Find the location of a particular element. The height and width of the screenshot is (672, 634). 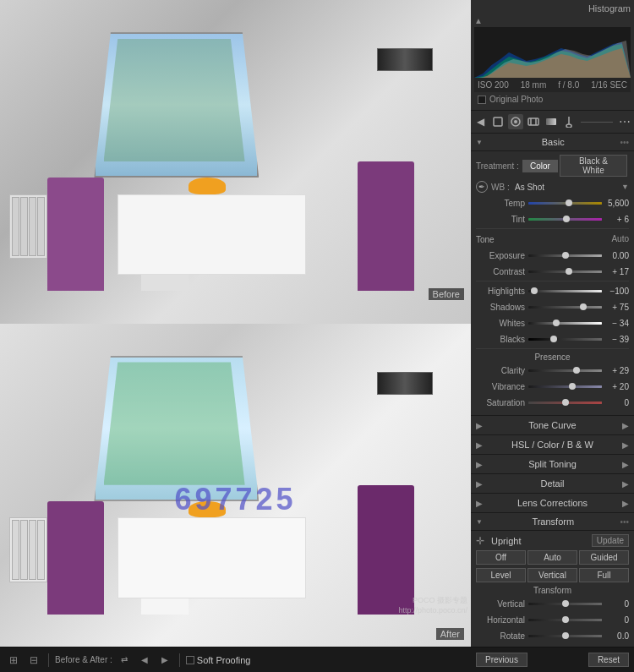

swap-icon: ⇄ is located at coordinates (124, 660).